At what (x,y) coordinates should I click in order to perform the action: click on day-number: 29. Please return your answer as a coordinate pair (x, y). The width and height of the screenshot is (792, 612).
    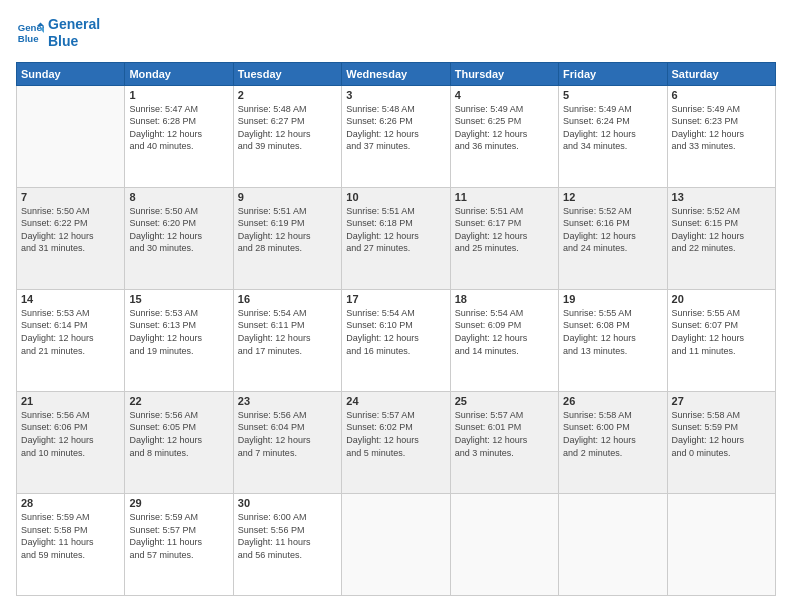
    Looking at the image, I should click on (178, 503).